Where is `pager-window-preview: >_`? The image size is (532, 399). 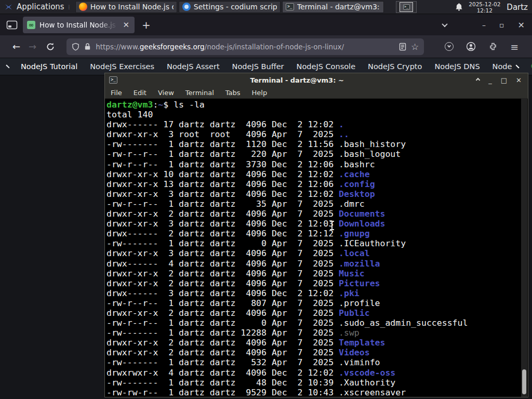 pager-window-preview: >_ is located at coordinates (406, 7).